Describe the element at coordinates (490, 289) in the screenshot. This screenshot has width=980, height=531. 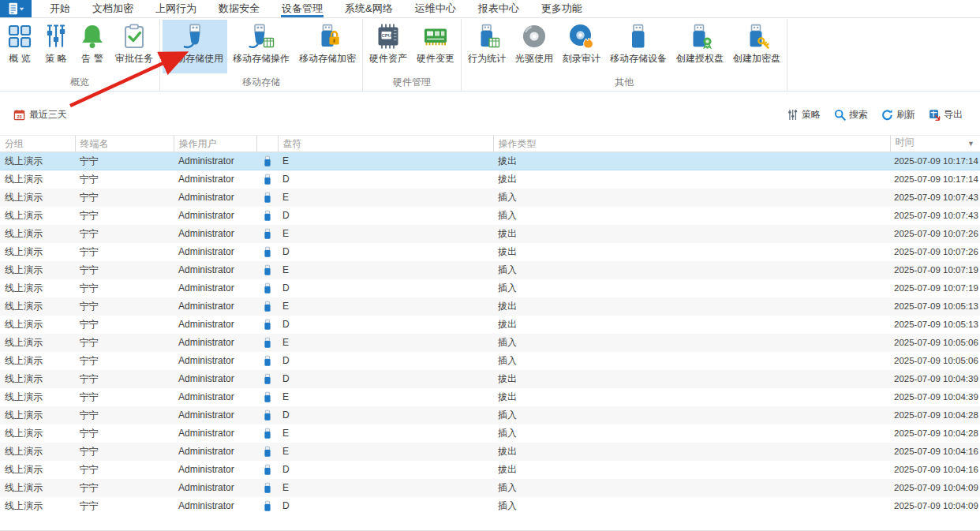
I see `table-row-7: 线上演示宁宁AdministratorD插入2025-07-09 10:07:1…` at that location.